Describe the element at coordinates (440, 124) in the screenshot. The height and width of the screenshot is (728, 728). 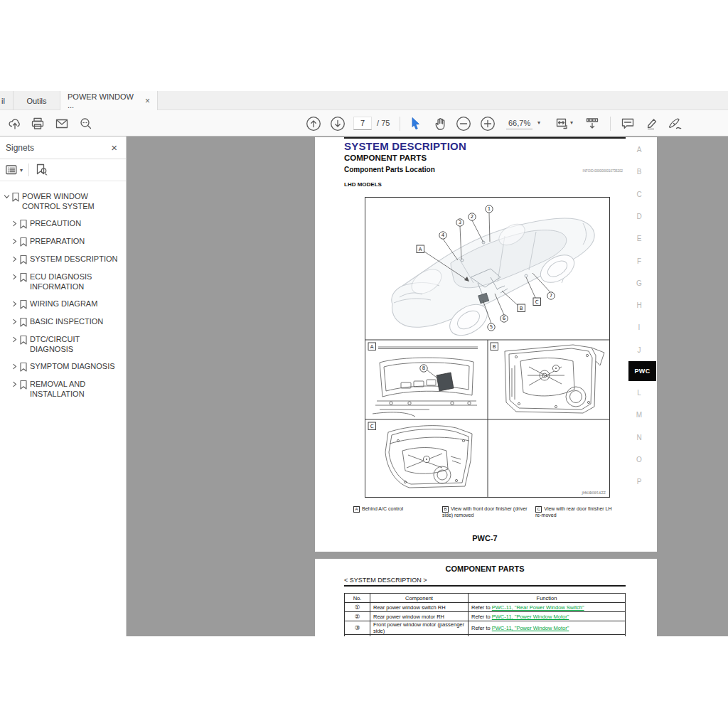
I see `hand-icon` at that location.